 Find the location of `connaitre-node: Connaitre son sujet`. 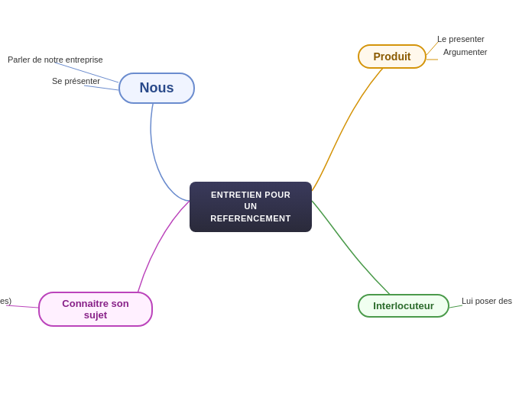

connaitre-node: Connaitre son sujet is located at coordinates (96, 309).